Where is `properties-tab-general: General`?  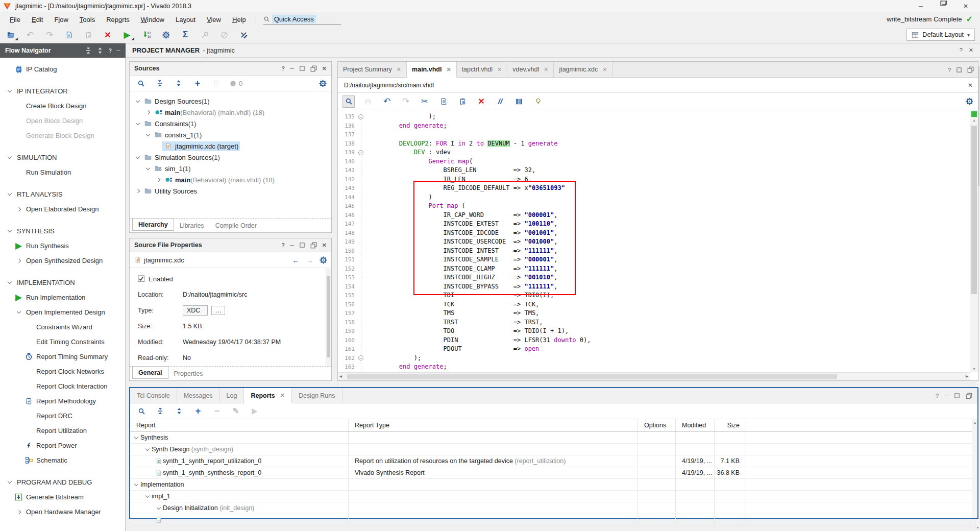 properties-tab-general: General is located at coordinates (150, 373).